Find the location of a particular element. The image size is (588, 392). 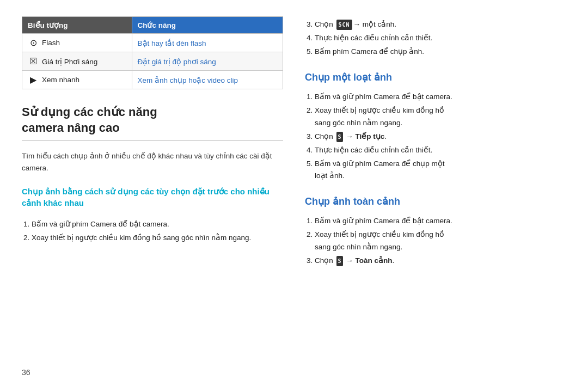

section1-heading: Chụp một loạt ảnh is located at coordinates (436, 75).